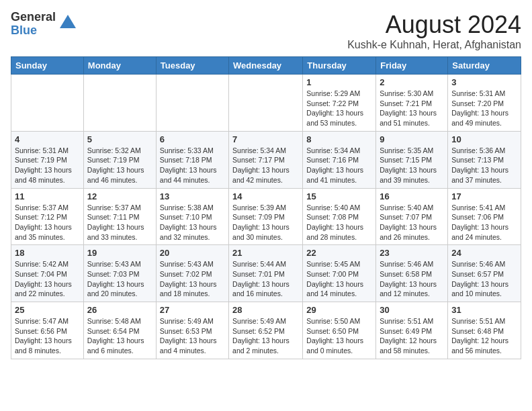 The image size is (532, 411). I want to click on day-number: 23, so click(412, 253).